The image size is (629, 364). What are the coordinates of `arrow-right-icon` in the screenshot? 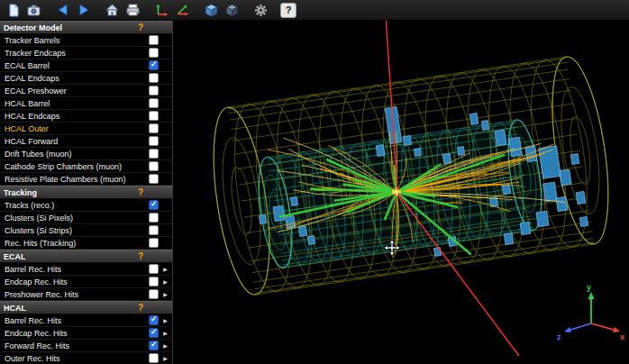 It's located at (84, 10).